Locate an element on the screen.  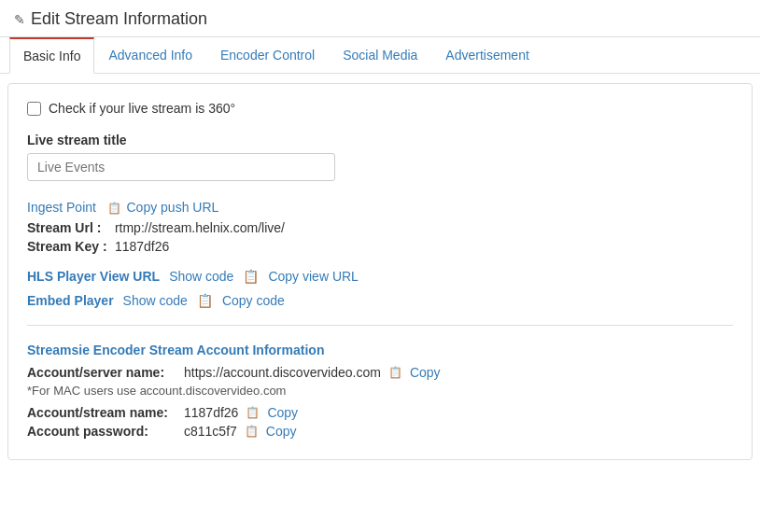
hls-show-code-link: Show code is located at coordinates (202, 276).